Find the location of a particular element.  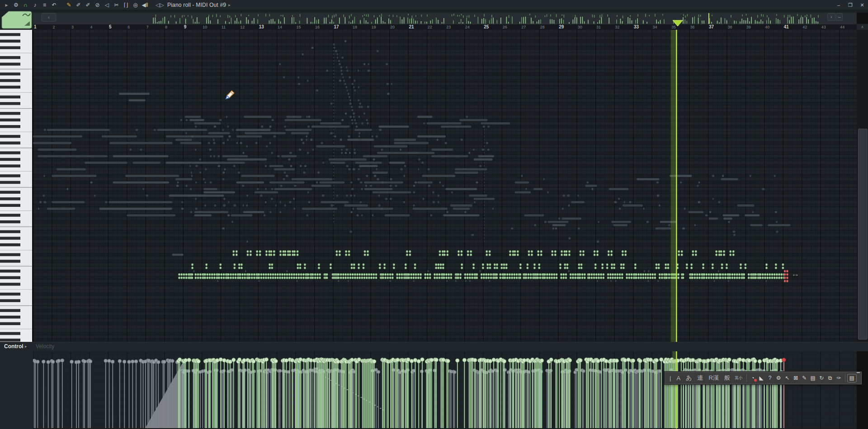

headphones-icon: ∩ is located at coordinates (25, 5).